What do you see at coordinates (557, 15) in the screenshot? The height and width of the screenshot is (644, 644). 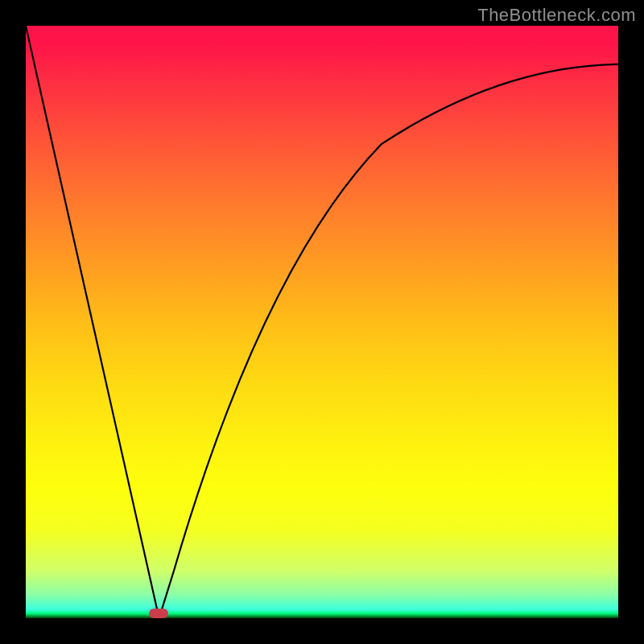 I see `watermark-label: TheBottleneck.com` at bounding box center [557, 15].